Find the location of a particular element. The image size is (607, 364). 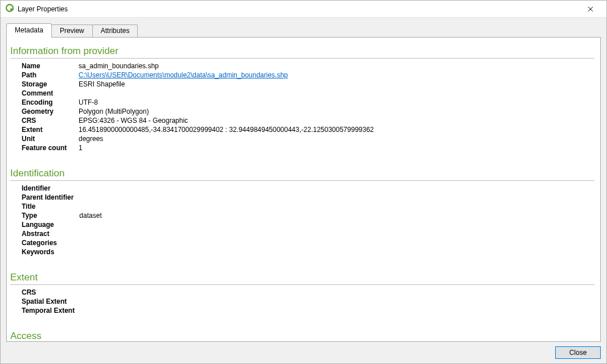

value-feature-count: 1 is located at coordinates (227, 148).